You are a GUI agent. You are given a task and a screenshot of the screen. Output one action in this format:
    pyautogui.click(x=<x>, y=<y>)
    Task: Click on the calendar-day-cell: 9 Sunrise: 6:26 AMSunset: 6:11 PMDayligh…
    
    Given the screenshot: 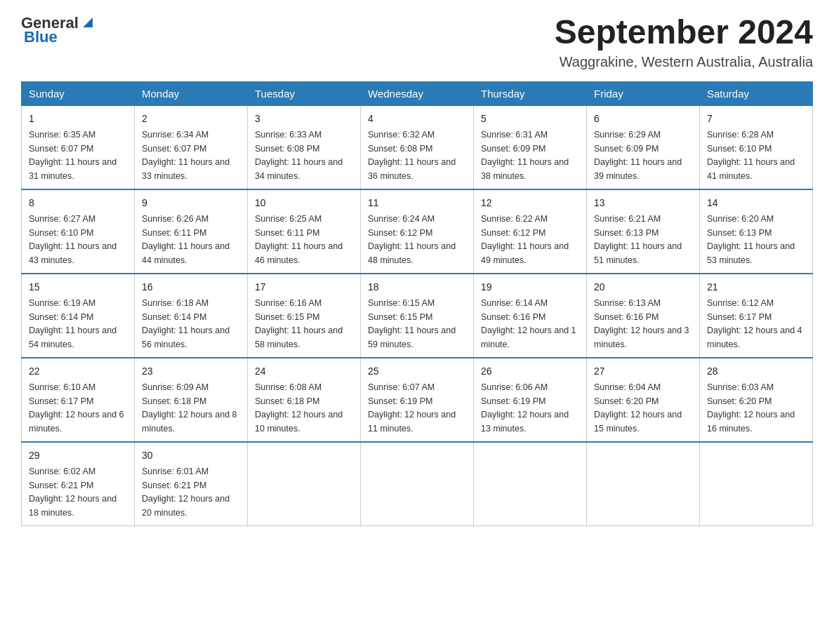 What is the action you would take?
    pyautogui.click(x=191, y=232)
    